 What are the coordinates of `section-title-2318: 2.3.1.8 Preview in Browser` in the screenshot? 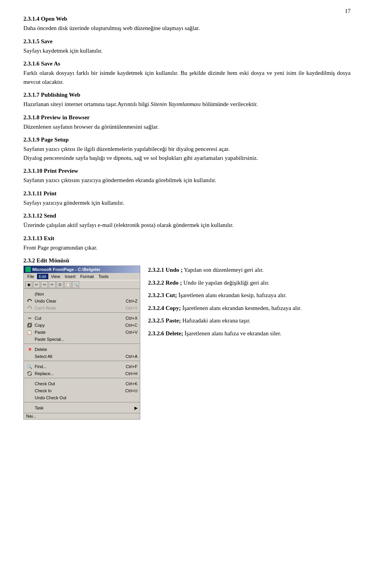 It's located at (187, 118).